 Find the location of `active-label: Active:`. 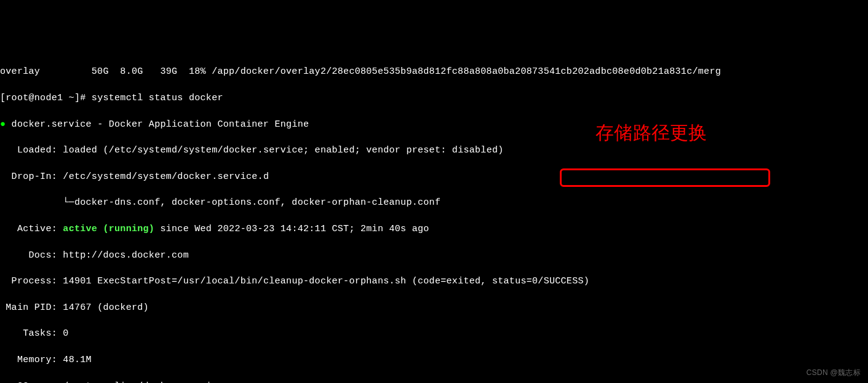

active-label: Active: is located at coordinates (31, 229).